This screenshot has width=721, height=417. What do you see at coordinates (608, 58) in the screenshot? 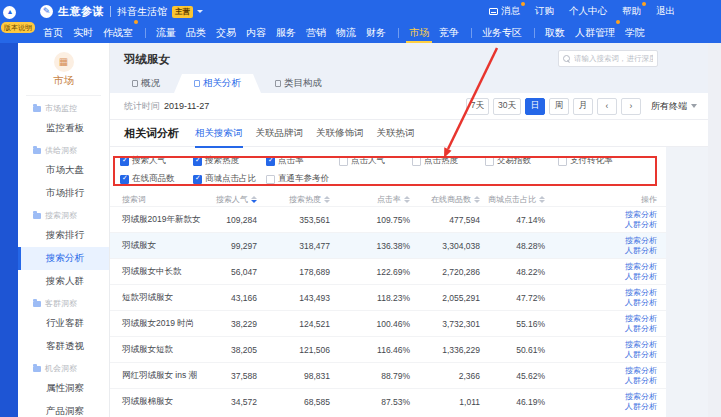
I see `keyword-search-box` at bounding box center [608, 58].